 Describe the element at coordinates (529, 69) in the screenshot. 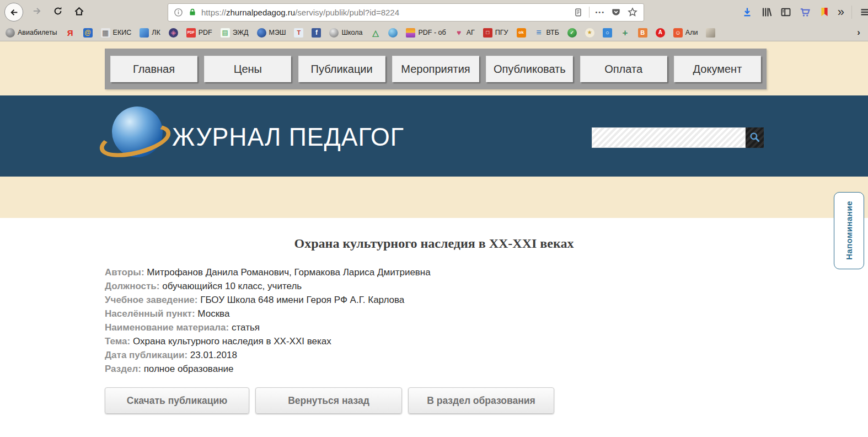

I see `nav-opublikovat: Опубликовать` at that location.